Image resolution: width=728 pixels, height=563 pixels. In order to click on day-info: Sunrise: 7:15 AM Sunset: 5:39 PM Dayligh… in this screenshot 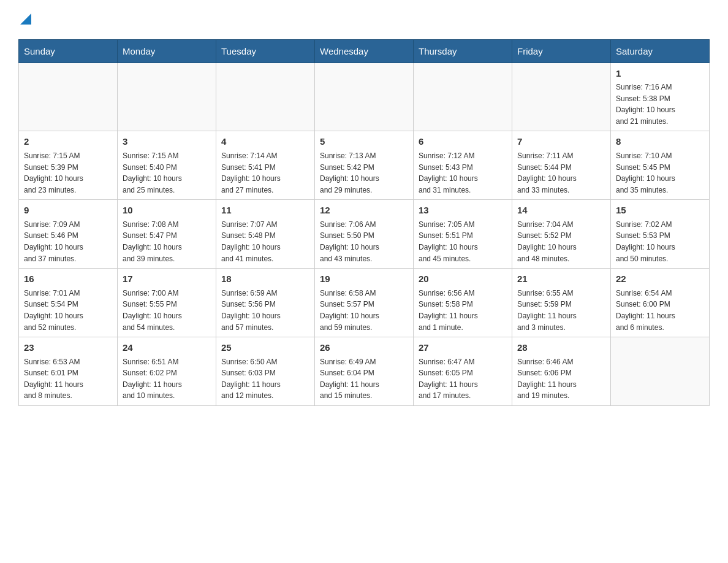, I will do `click(68, 173)`.